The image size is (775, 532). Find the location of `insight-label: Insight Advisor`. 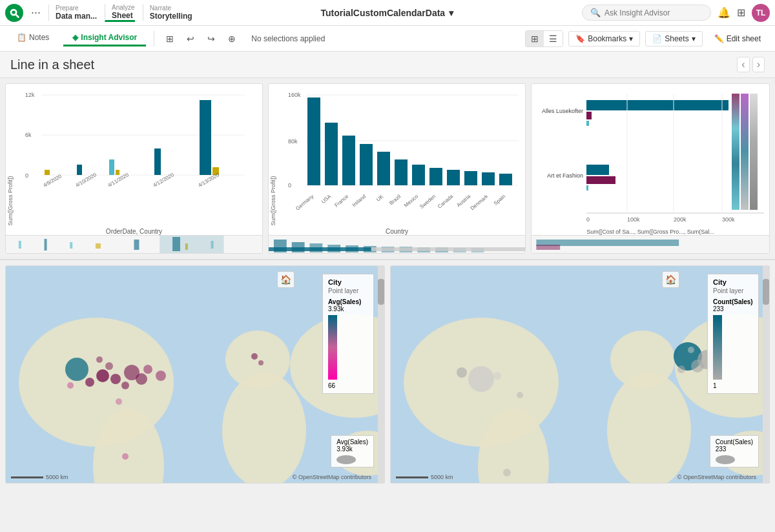

insight-label: Insight Advisor is located at coordinates (108, 37).